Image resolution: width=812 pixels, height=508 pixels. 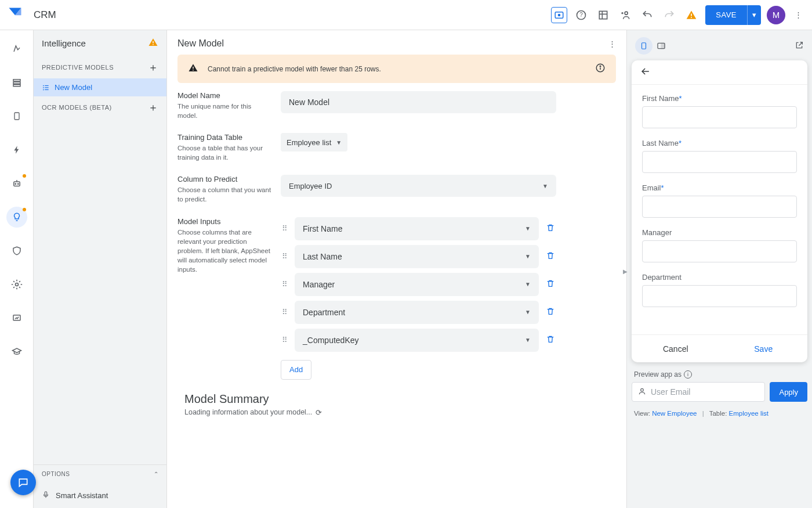 What do you see at coordinates (17, 352) in the screenshot?
I see `rail-learn-icon` at bounding box center [17, 352].